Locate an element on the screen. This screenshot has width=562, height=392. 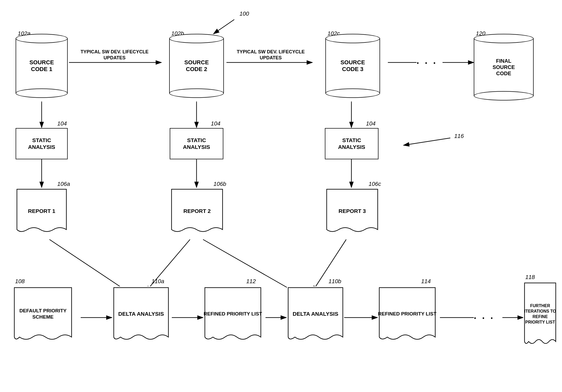
sc2-label: SOURCE CODE 2 is located at coordinates (197, 66).